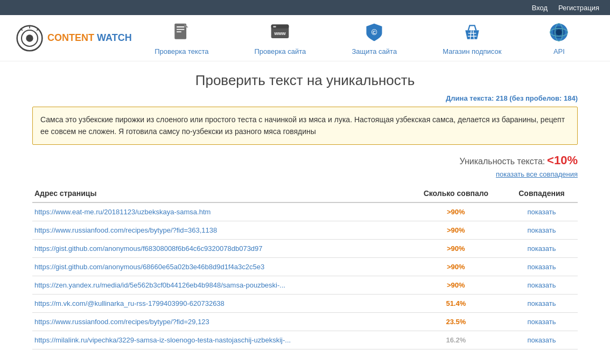  I want to click on logo-icon, so click(30, 38).